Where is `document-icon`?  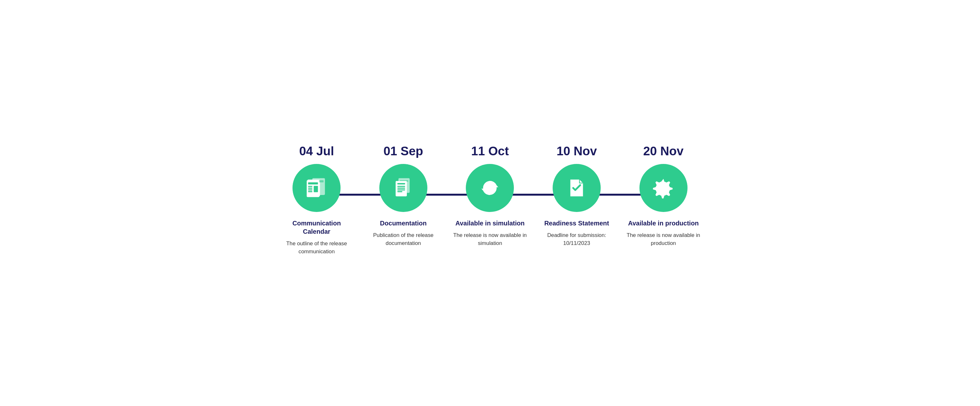 document-icon is located at coordinates (403, 188).